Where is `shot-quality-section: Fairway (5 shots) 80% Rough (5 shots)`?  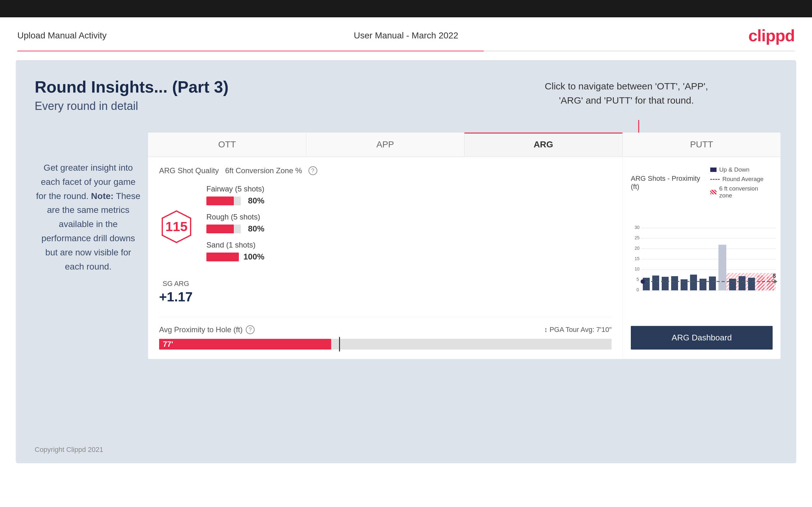
shot-quality-section: Fairway (5 shots) 80% Rough (5 shots) is located at coordinates (236, 227).